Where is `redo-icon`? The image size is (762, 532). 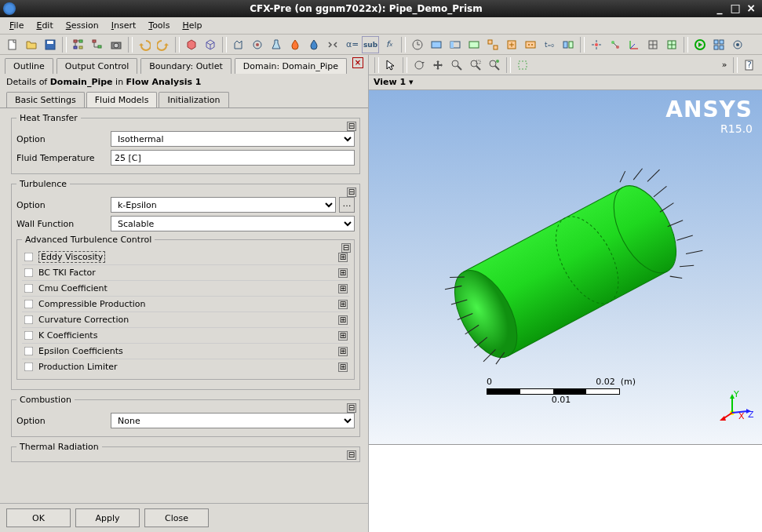 redo-icon is located at coordinates (163, 45).